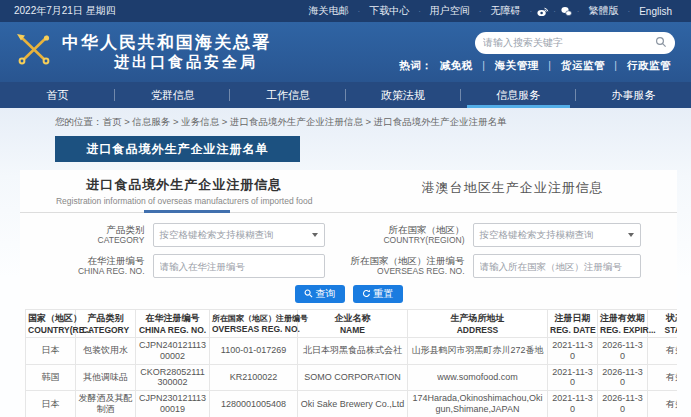 The image size is (691, 417). What do you see at coordinates (537, 66) in the screenshot?
I see `hotwords-bar: 热词： 减免税 | 海关管理 | 货运监管 | 行政监管` at bounding box center [537, 66].